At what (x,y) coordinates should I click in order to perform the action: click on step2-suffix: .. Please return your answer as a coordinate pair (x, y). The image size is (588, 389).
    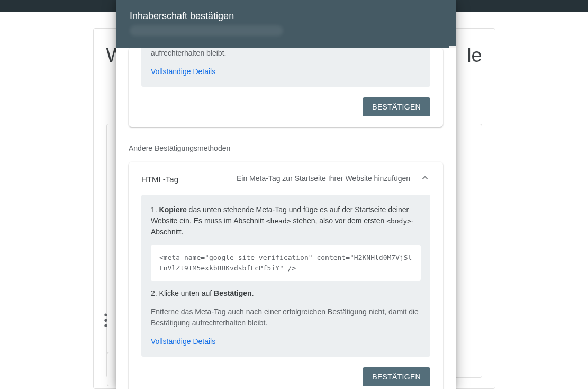
    Looking at the image, I should click on (253, 293).